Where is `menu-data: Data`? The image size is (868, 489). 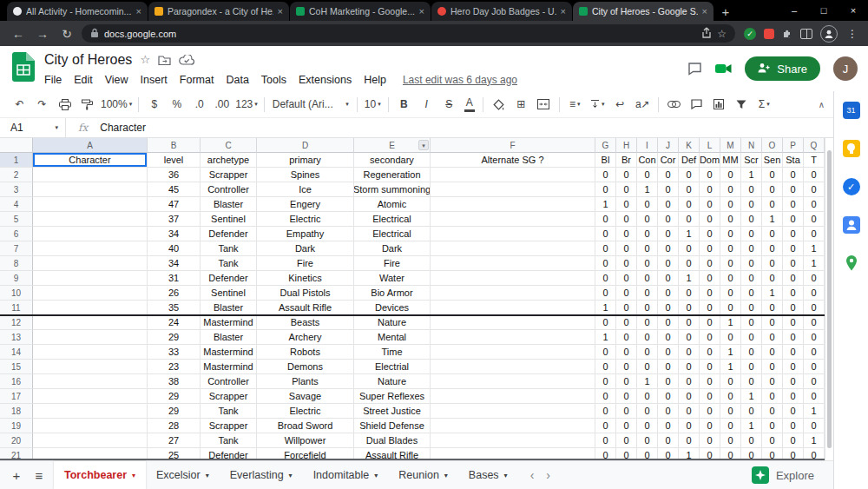 menu-data: Data is located at coordinates (237, 80).